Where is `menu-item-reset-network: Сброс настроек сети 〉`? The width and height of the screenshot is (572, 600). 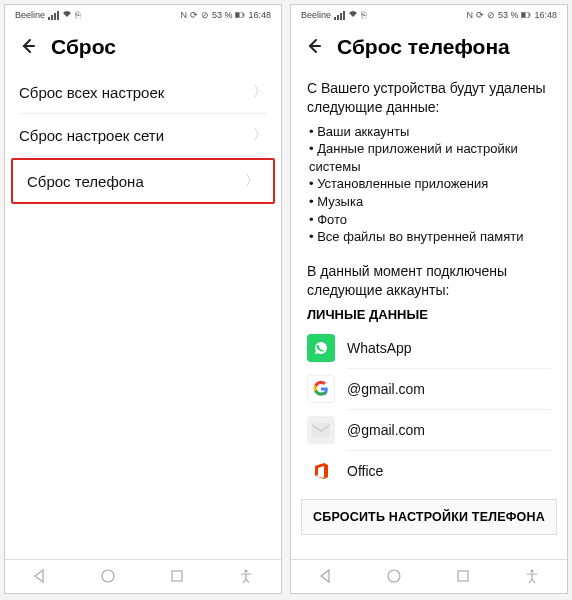
menu-item-reset-network: Сброс настроек сети 〉 is located at coordinates (143, 135).